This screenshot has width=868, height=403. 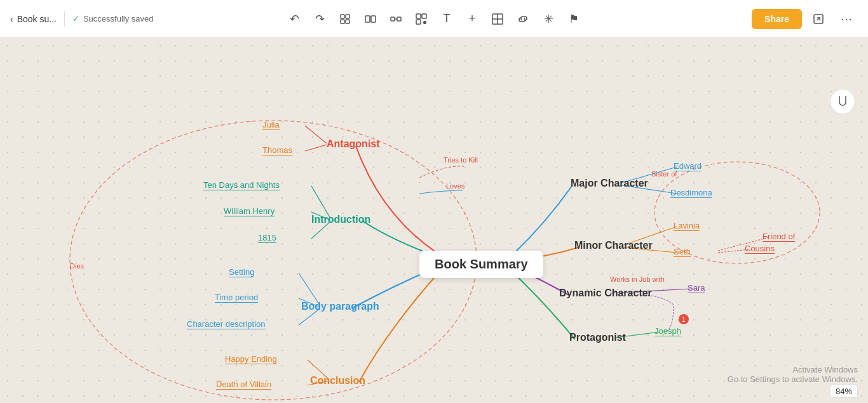 I want to click on leaf-sara: Sara, so click(x=696, y=288).